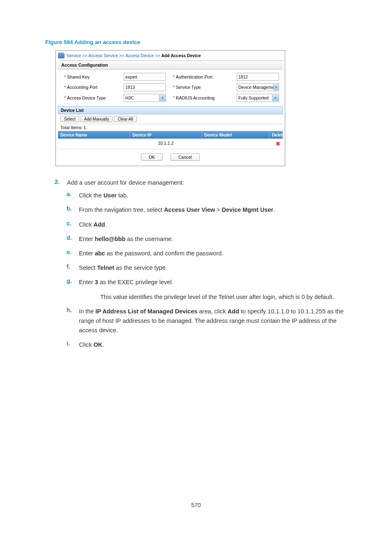  What do you see at coordinates (207, 210) in the screenshot?
I see `substep-b: b. From the navigation tree, select Acce…` at bounding box center [207, 210].